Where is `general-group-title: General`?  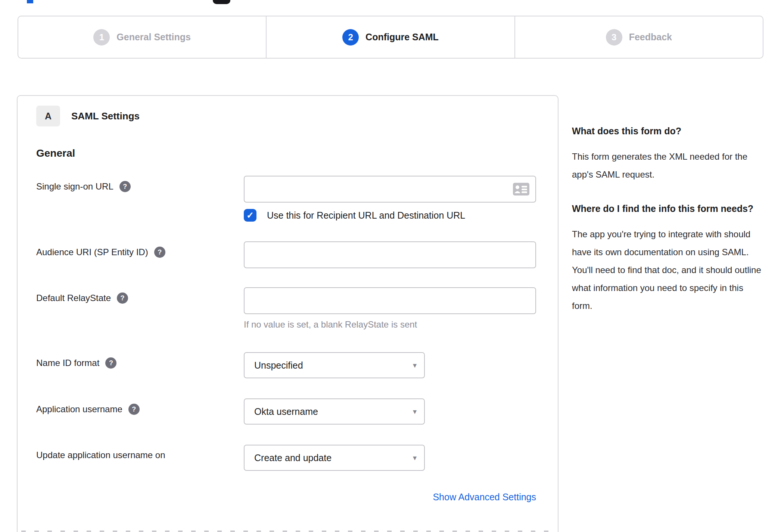 general-group-title: General is located at coordinates (287, 153).